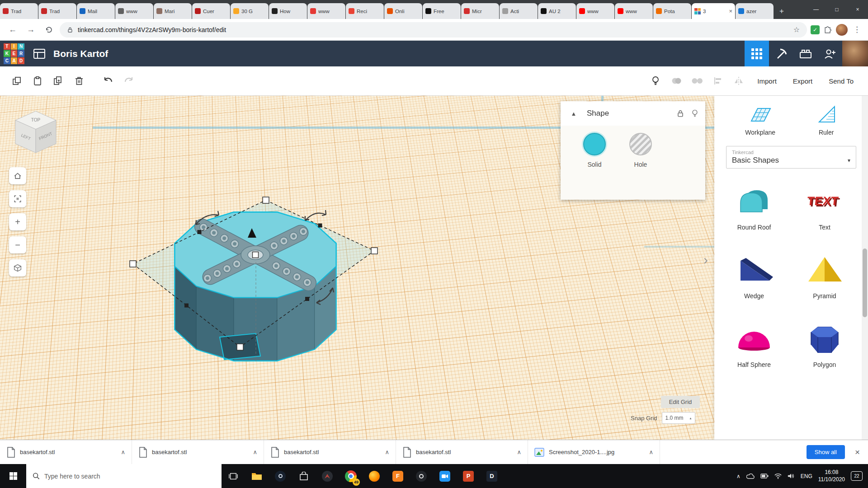 The height and width of the screenshot is (488, 868). Describe the element at coordinates (36, 133) in the screenshot. I see `view-cube: TOP LEFT FRONT` at that location.